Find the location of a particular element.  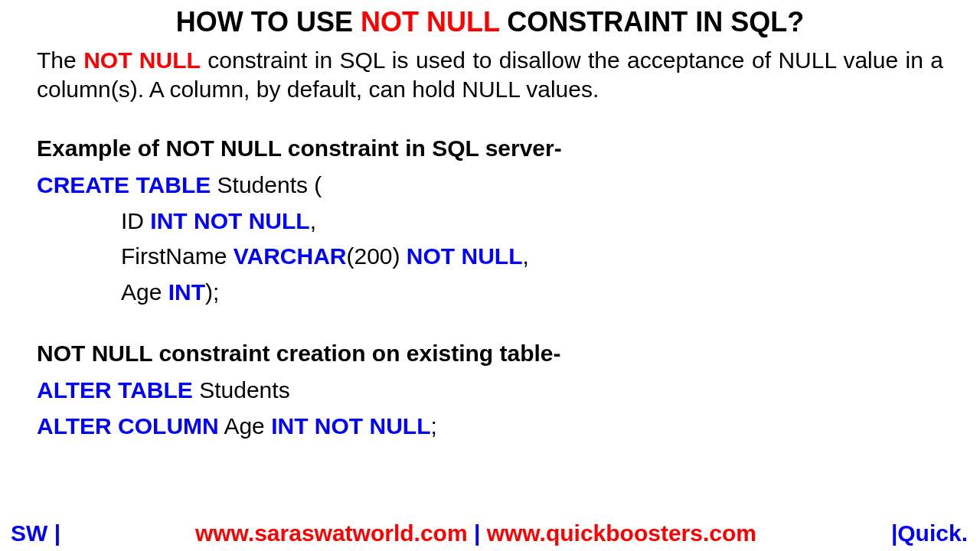

footer-left: SW | is located at coordinates (35, 533).